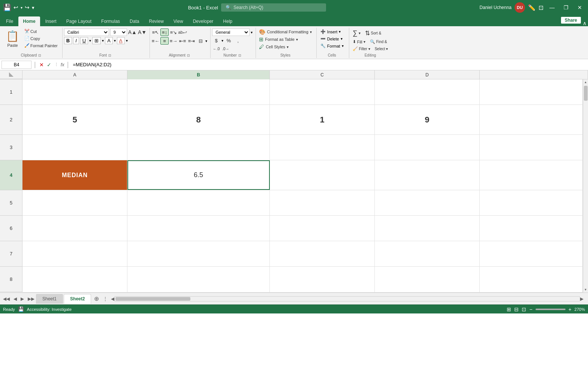 The width and height of the screenshot is (588, 382). What do you see at coordinates (580, 309) in the screenshot?
I see `zoom-level: 270%` at bounding box center [580, 309].